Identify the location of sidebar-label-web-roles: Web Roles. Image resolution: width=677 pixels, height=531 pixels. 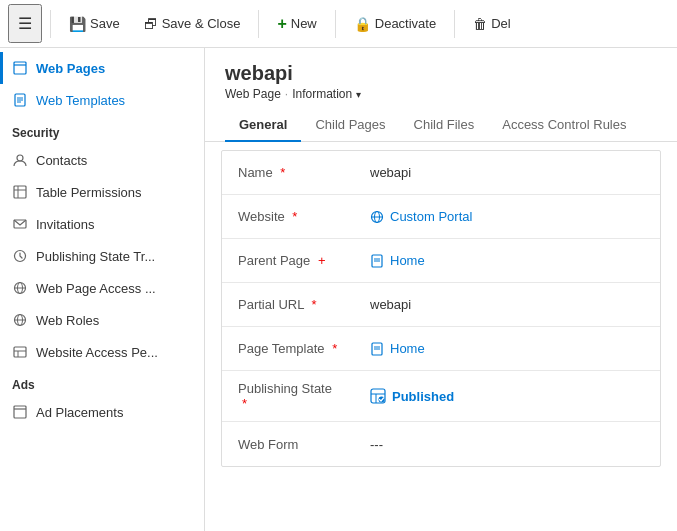
(68, 320).